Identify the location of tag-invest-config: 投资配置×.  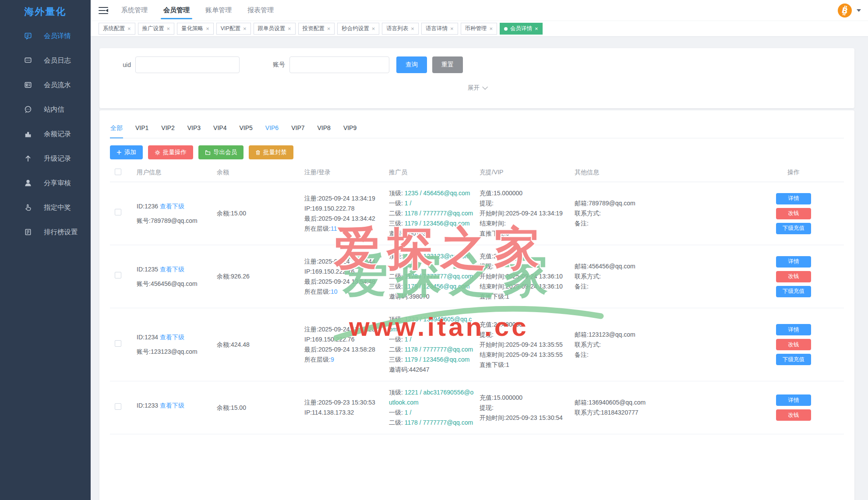
(317, 29).